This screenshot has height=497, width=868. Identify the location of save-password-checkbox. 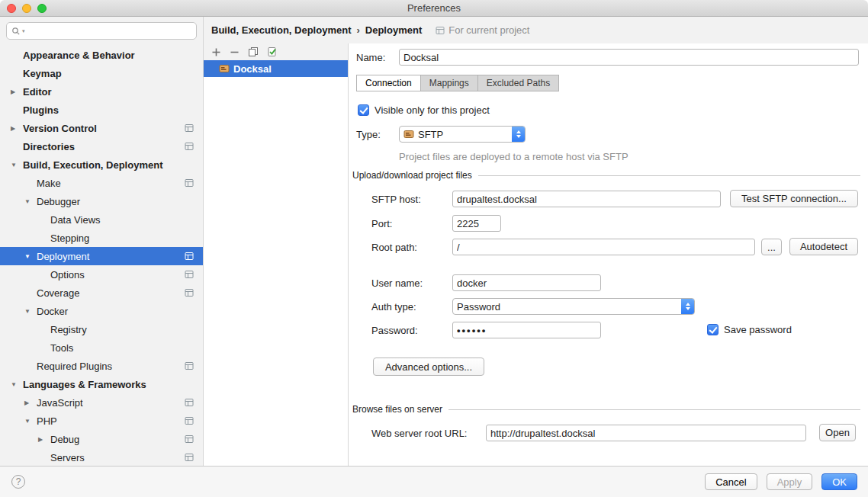
(712, 329).